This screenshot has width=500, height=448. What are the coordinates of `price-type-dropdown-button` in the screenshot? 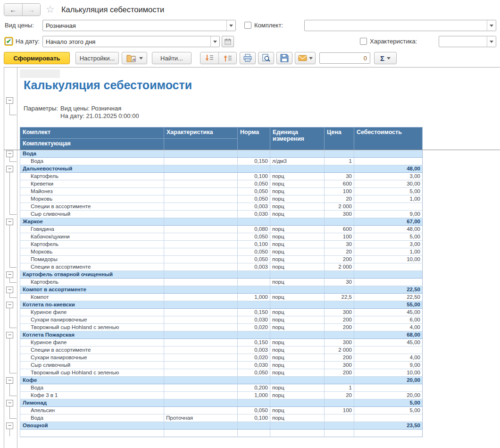 It's located at (231, 25).